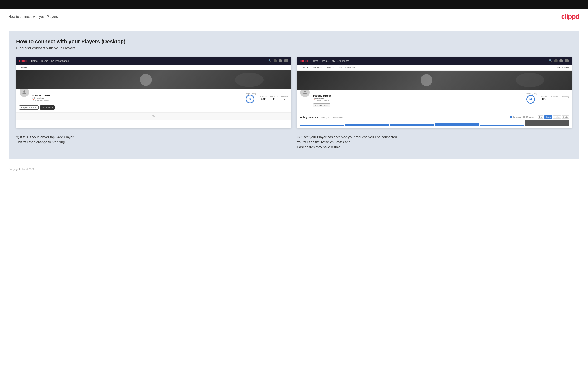 The image size is (588, 367). I want to click on header: How to connect with your Players clippd, so click(294, 17).